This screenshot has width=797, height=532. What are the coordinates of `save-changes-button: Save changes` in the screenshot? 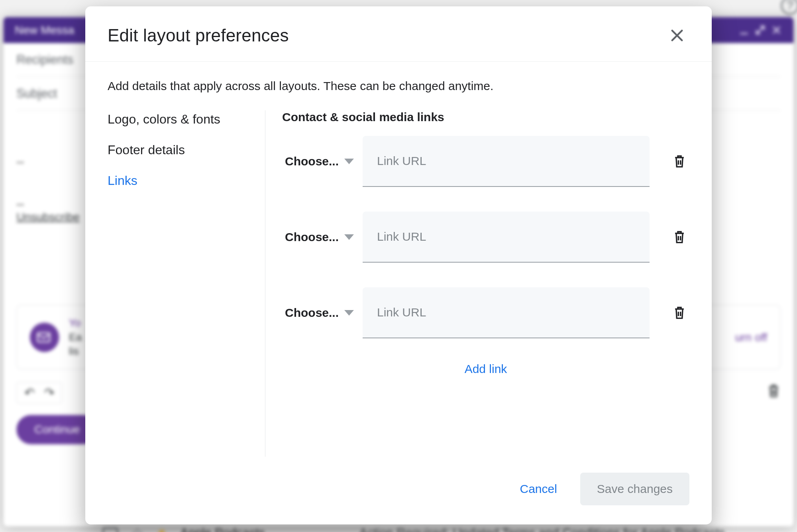 It's located at (635, 489).